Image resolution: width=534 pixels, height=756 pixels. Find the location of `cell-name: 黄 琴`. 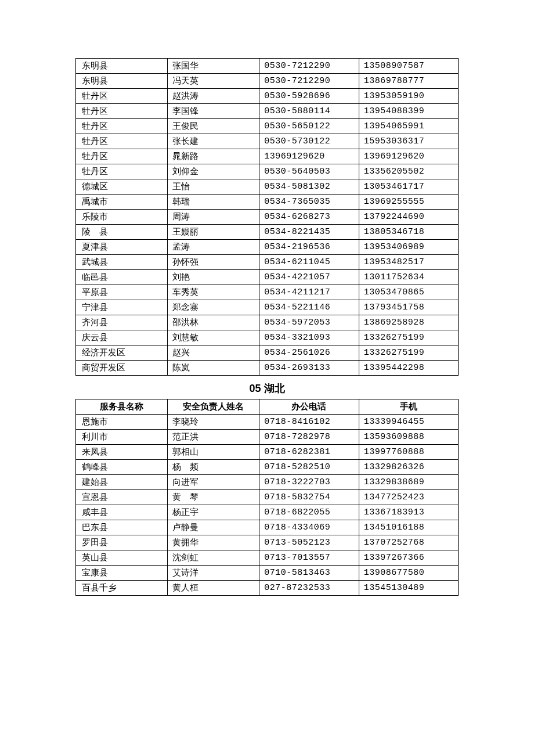

cell-name: 黄 琴 is located at coordinates (214, 498).